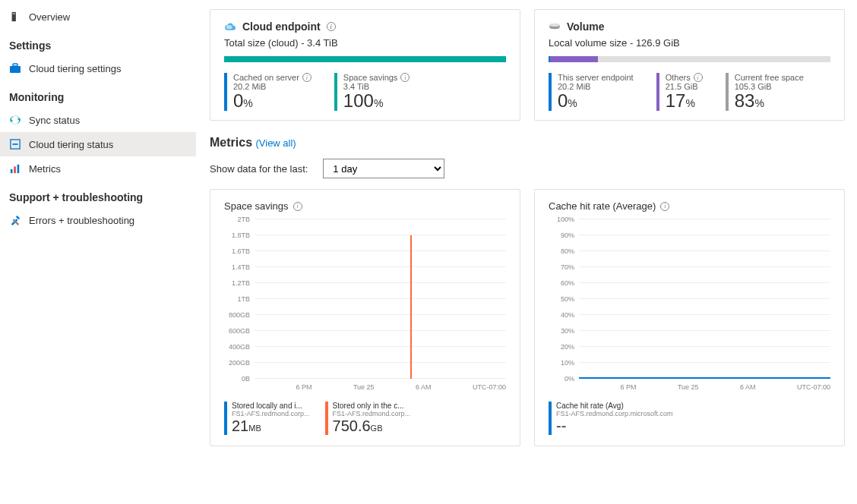  What do you see at coordinates (527, 143) in the screenshot?
I see `metrics-heading: Metrics (View all)` at bounding box center [527, 143].